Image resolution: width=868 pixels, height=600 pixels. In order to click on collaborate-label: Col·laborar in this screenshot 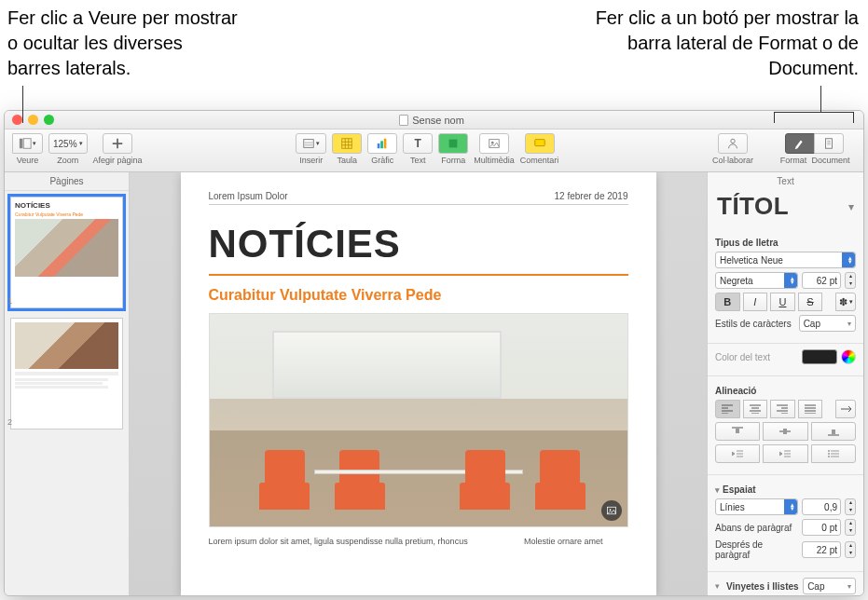, I will do `click(733, 160)`.